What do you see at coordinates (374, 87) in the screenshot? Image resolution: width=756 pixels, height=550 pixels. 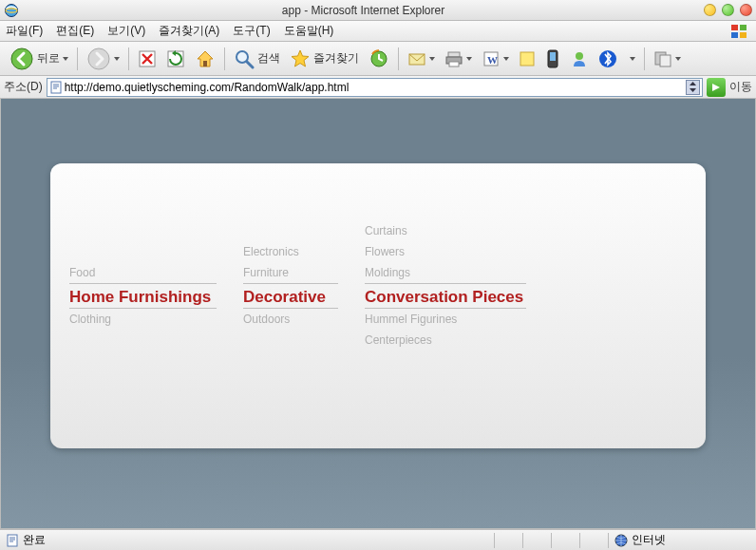 I see `url-input` at bounding box center [374, 87].